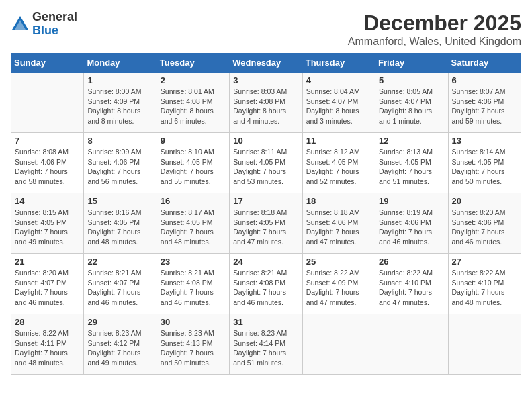  What do you see at coordinates (412, 103) in the screenshot?
I see `calendar-day-cell: 5Sunrise: 8:05 AMSunset: 4:07 PMDaylight…` at bounding box center [412, 103].